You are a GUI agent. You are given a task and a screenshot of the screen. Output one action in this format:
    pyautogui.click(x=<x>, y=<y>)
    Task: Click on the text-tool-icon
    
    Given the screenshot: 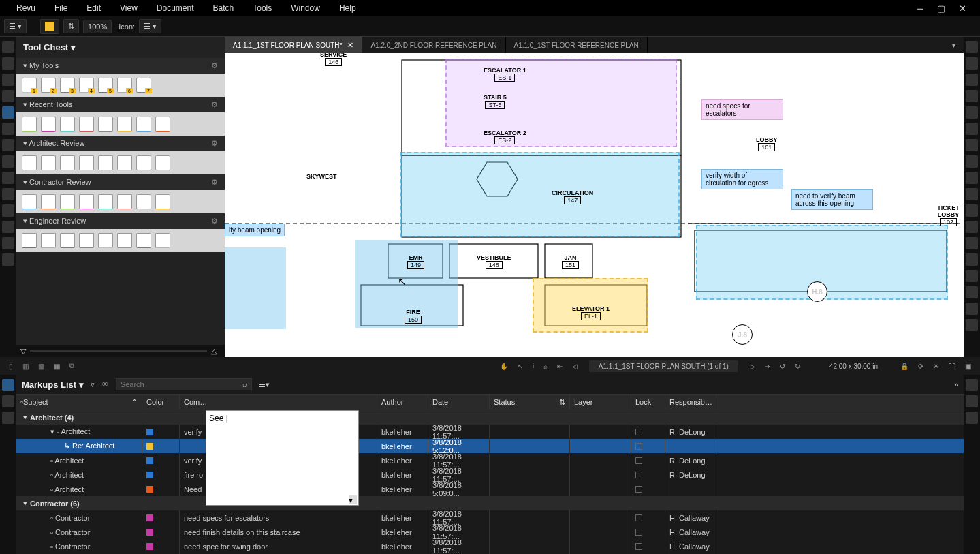 What is the action you would take?
    pyautogui.click(x=972, y=47)
    